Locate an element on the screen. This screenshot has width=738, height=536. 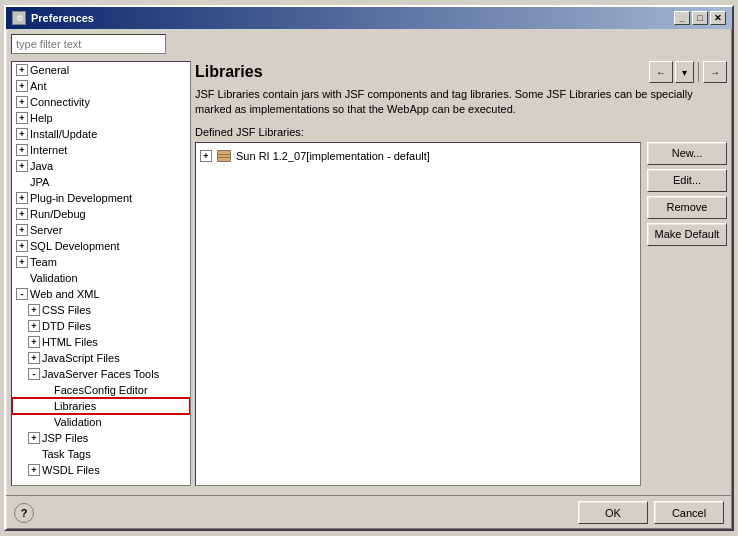
tree-item-validation2: Validation is located at coordinates (101, 422).